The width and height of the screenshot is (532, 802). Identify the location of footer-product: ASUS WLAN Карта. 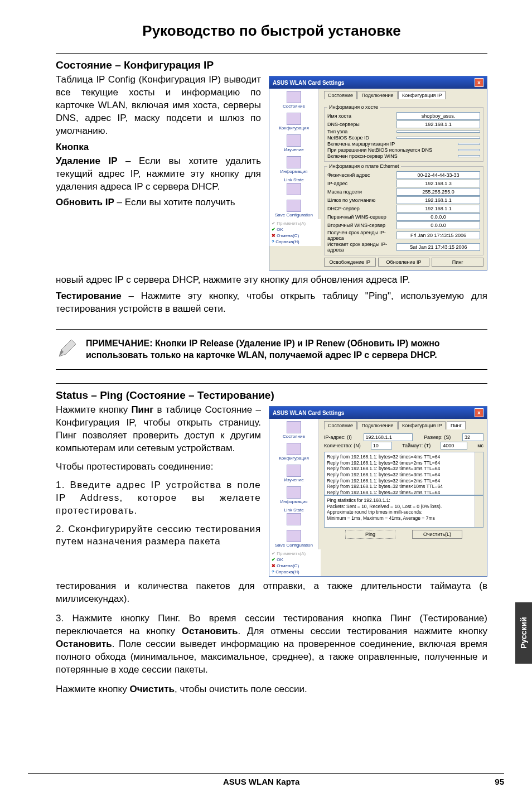
(261, 782).